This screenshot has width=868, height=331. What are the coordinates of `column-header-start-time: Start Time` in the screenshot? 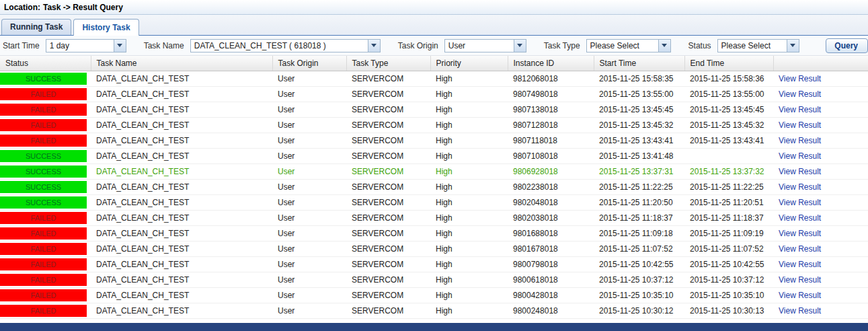 It's located at (639, 63).